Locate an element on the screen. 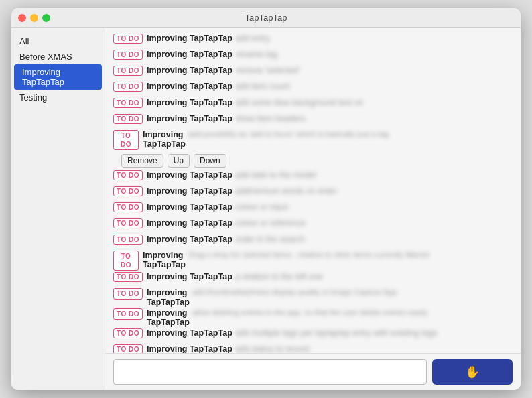 The image size is (532, 398). row-desc: rename tag is located at coordinates (374, 54).